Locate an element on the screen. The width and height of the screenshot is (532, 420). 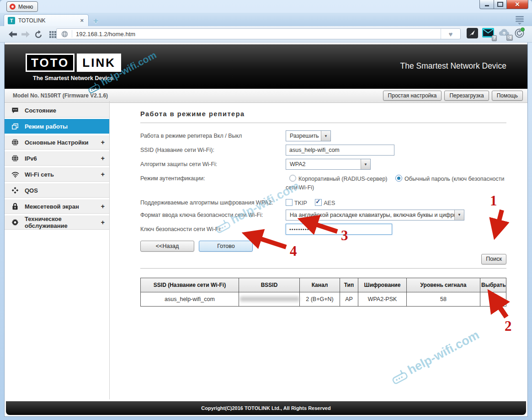
title-bar: Меню ✕ is located at coordinates (266, 6).